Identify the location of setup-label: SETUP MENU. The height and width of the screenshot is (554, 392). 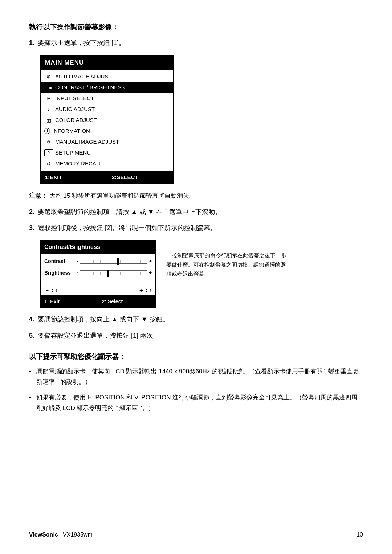
(73, 153).